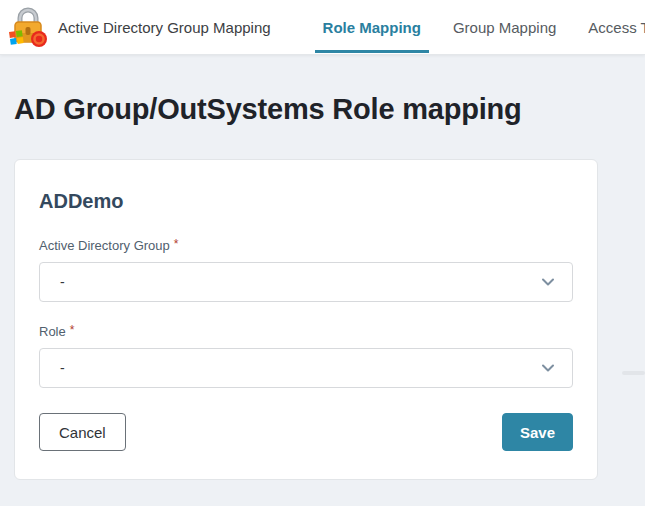  I want to click on ad-group-field: Active Directory Group* -, so click(306, 270).